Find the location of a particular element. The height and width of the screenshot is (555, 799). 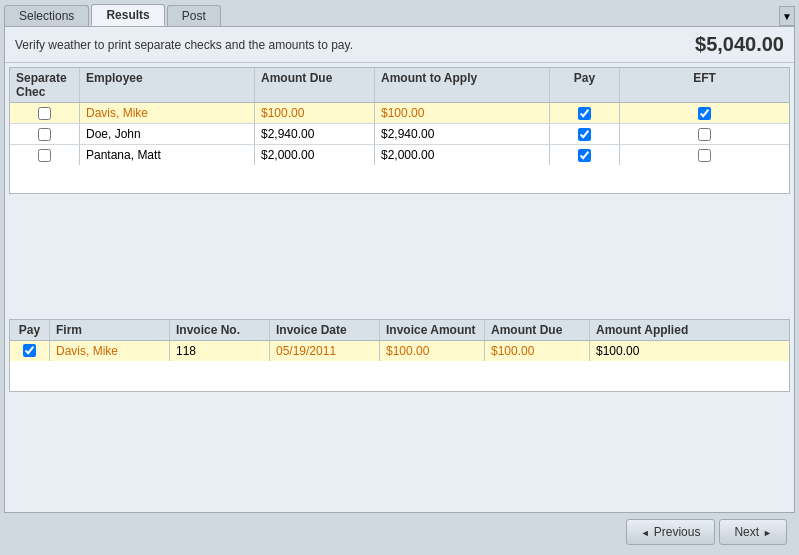

amount-apply-cell-1: $100.00 is located at coordinates (462, 113).